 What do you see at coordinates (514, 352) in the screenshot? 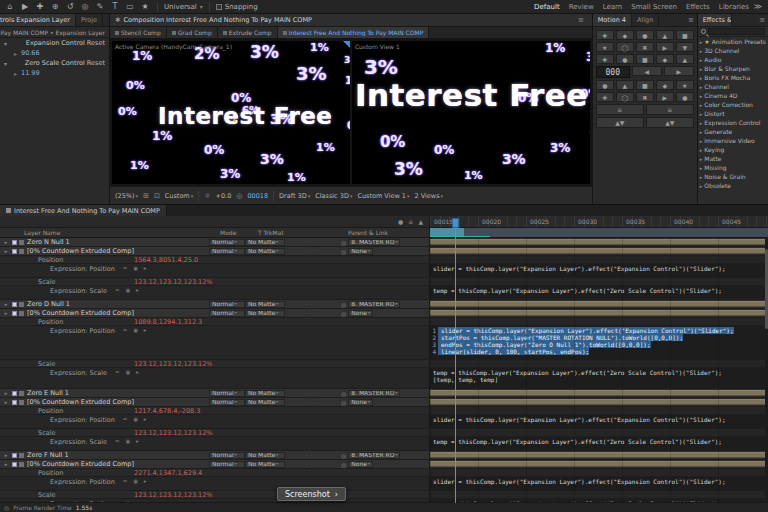
I see `code-line: linear(slider, 0, 100, startPos, endPos)…` at bounding box center [514, 352].